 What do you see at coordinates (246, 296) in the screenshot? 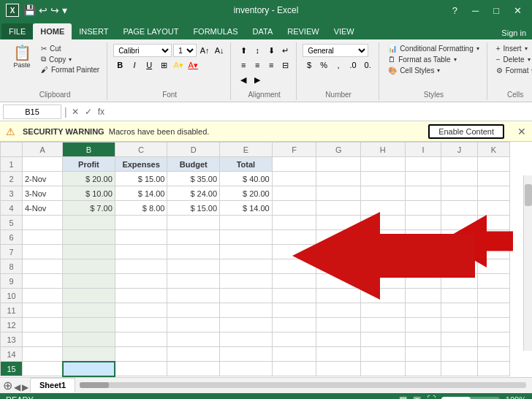
I see `cell-E10` at bounding box center [246, 296].